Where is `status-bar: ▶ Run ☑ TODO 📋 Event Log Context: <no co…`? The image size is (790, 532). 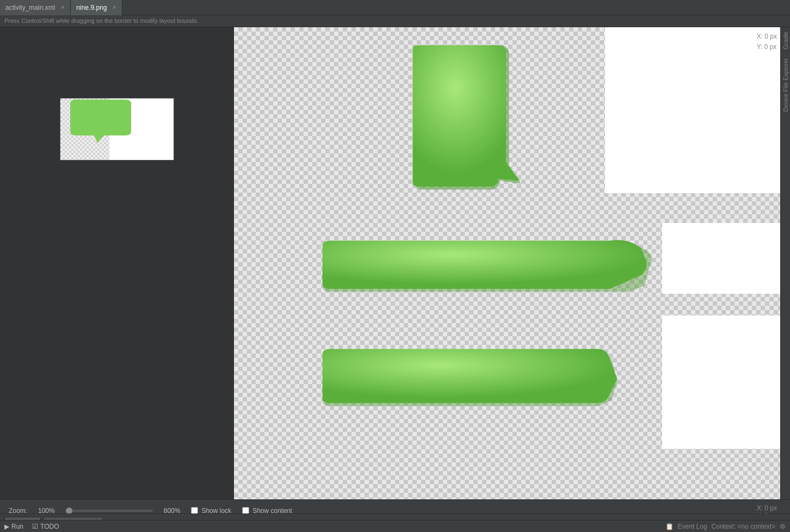
status-bar: ▶ Run ☑ TODO 📋 Event Log Context: <no co… is located at coordinates (395, 526).